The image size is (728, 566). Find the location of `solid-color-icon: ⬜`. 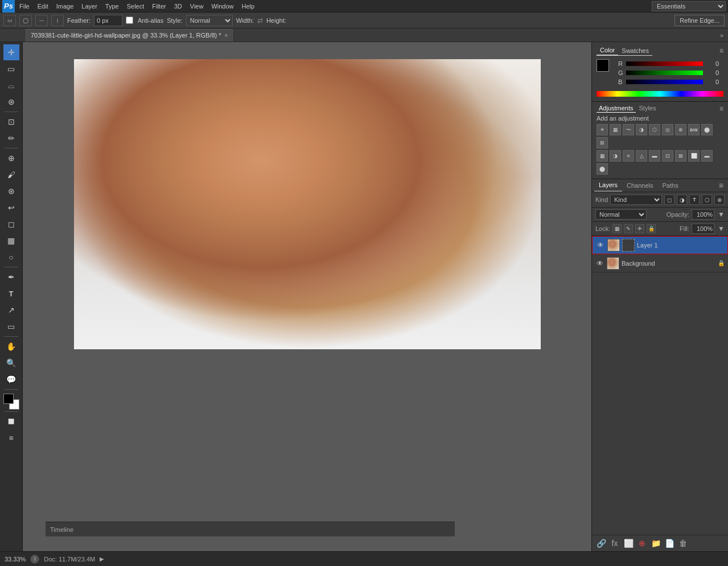

solid-color-icon: ⬜ is located at coordinates (694, 156).